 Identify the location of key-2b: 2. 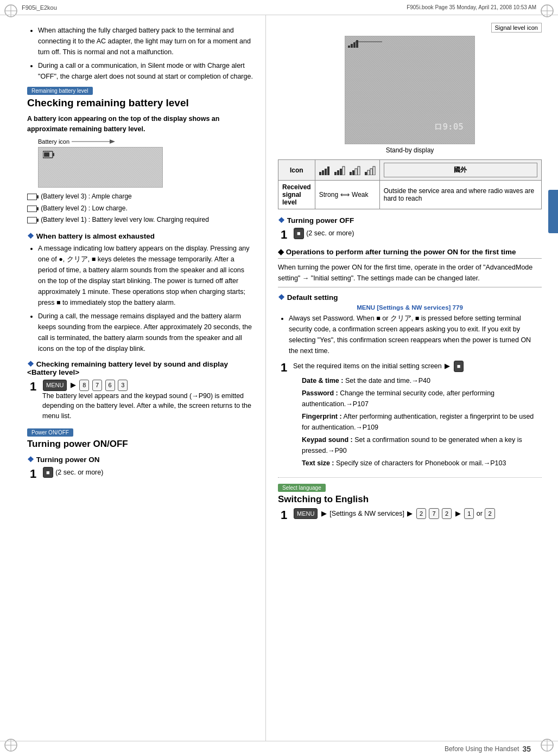
(447, 514).